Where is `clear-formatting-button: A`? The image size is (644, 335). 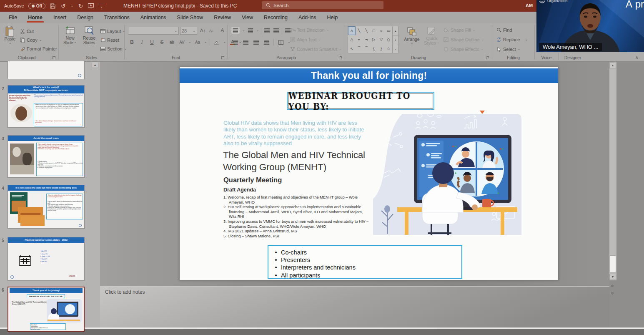
clear-formatting-button: A is located at coordinates (223, 30).